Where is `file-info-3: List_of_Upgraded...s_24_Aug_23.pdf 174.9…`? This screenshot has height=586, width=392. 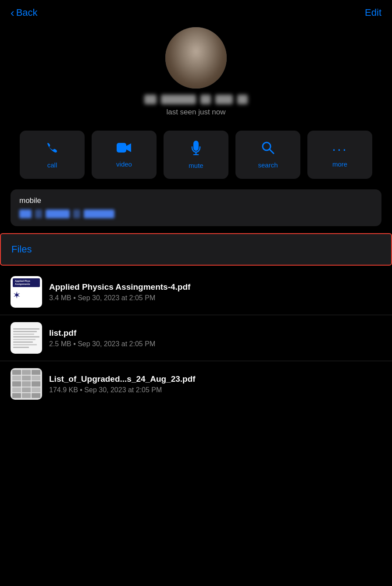
file-info-3: List_of_Upgraded...s_24_Aug_23.pdf 174.9… is located at coordinates (215, 384).